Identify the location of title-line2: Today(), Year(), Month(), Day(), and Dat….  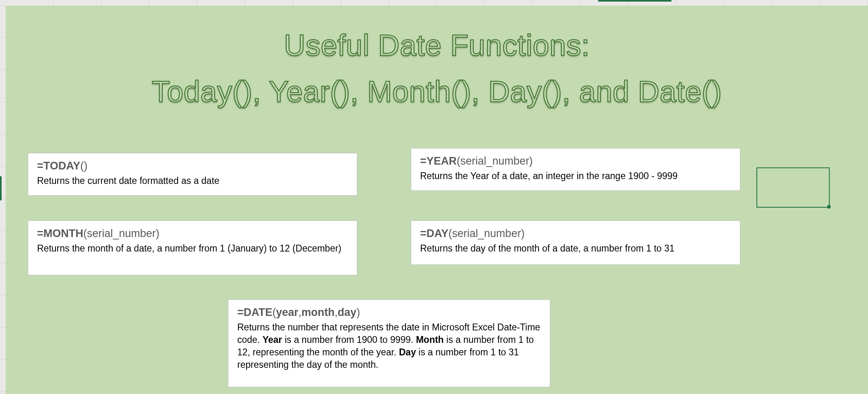
(437, 92).